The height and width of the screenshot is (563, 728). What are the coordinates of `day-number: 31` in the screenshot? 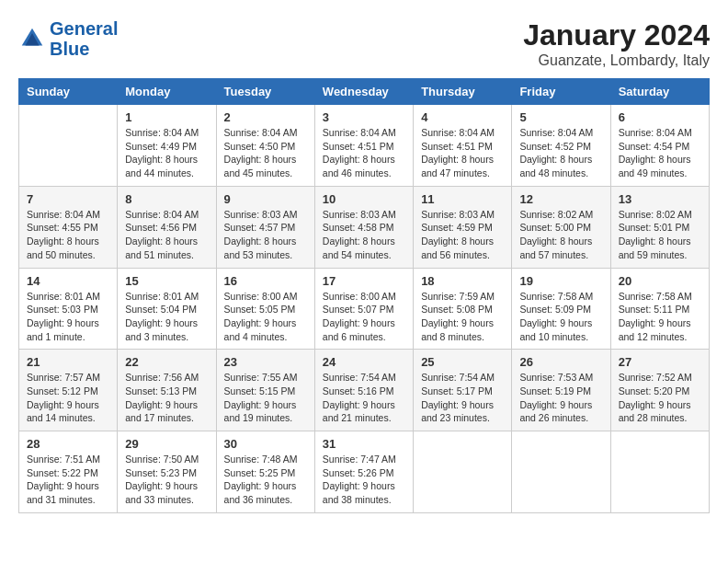 It's located at (364, 443).